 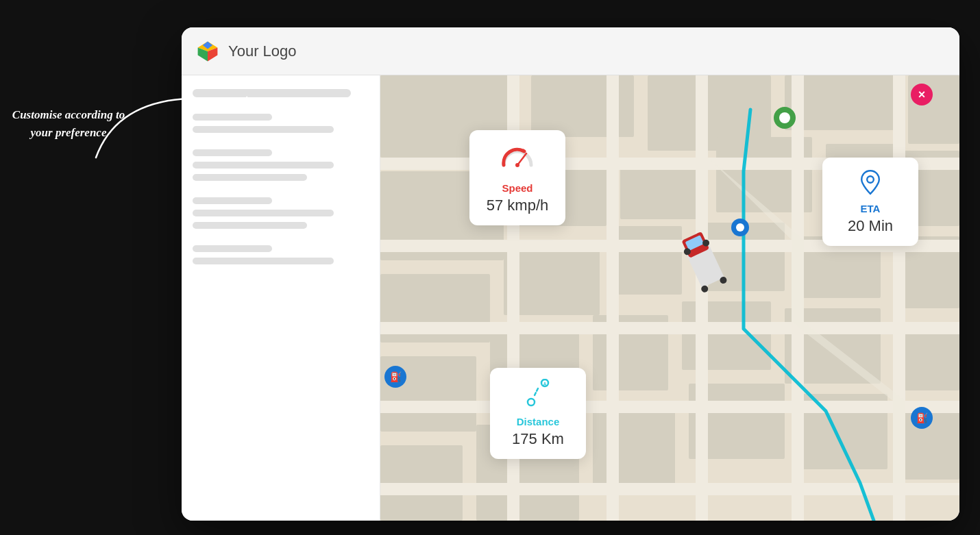 I want to click on fuel-station-right: ⛽, so click(x=922, y=418).